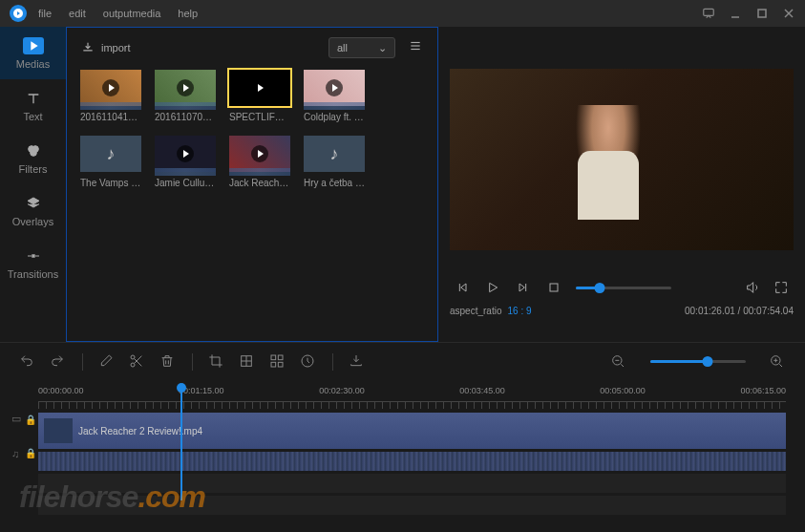 The height and width of the screenshot is (532, 805). Describe the element at coordinates (752, 287) in the screenshot. I see `mute-button` at that location.